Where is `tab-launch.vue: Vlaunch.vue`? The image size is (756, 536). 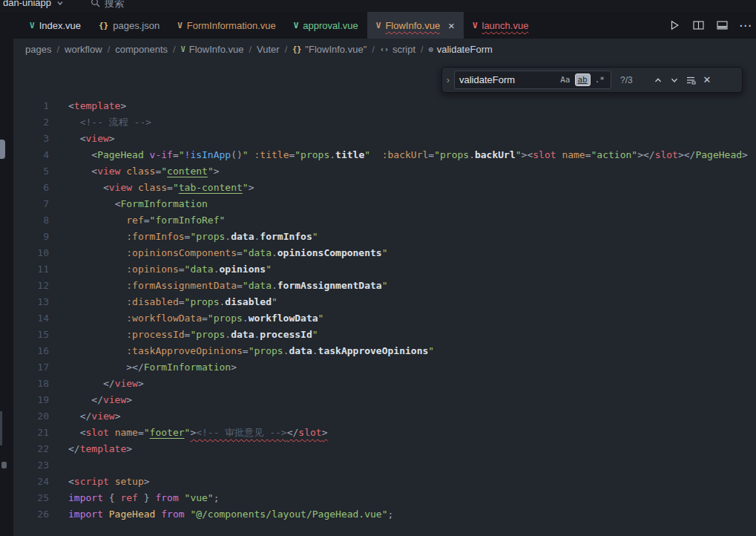
tab-launch.vue: Vlaunch.vue is located at coordinates (501, 25).